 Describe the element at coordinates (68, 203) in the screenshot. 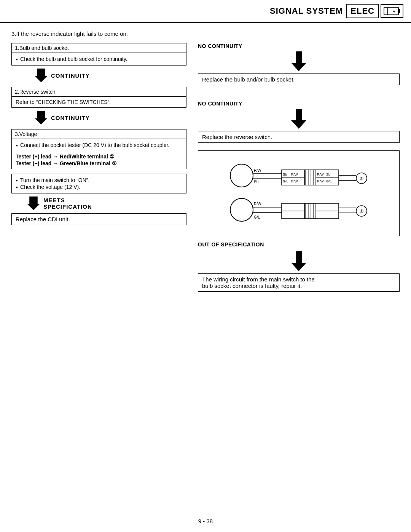

I see `meets-label: MEETS SPECIFICATION` at that location.